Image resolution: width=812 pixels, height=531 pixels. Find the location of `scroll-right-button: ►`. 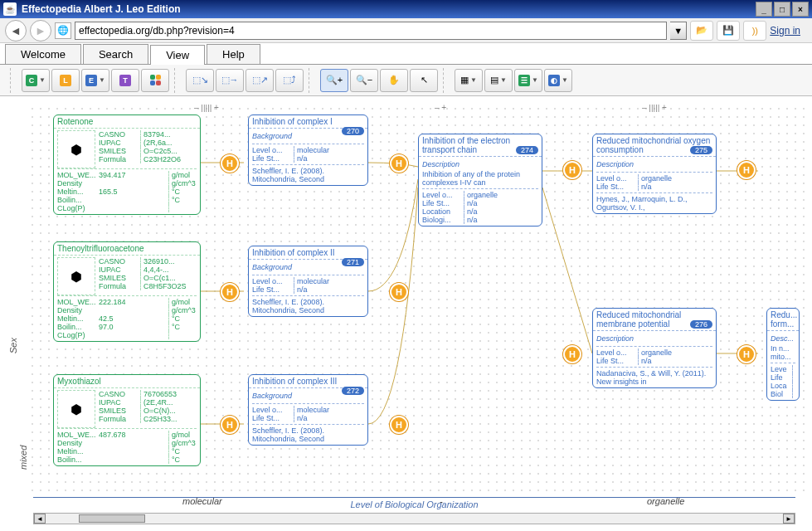

scroll-right-button: ► is located at coordinates (789, 519).